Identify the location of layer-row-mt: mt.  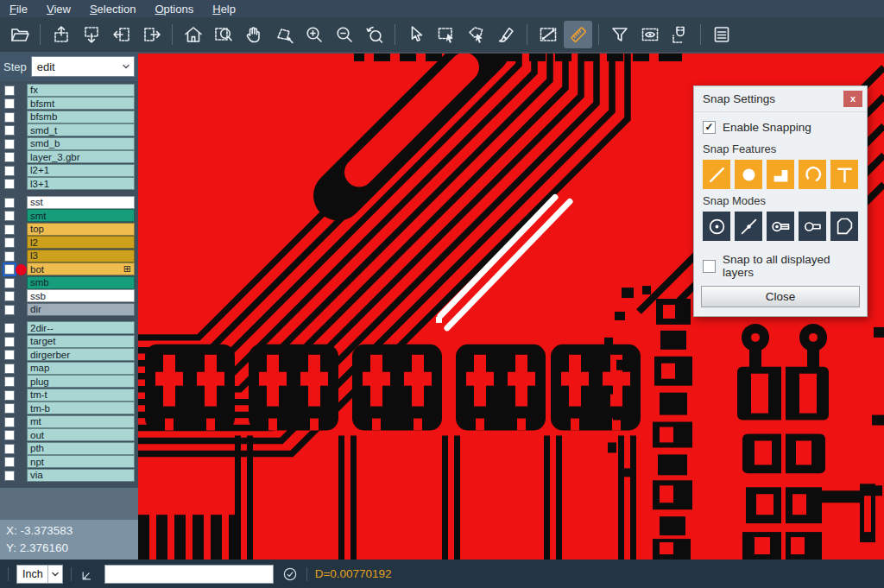
(69, 422).